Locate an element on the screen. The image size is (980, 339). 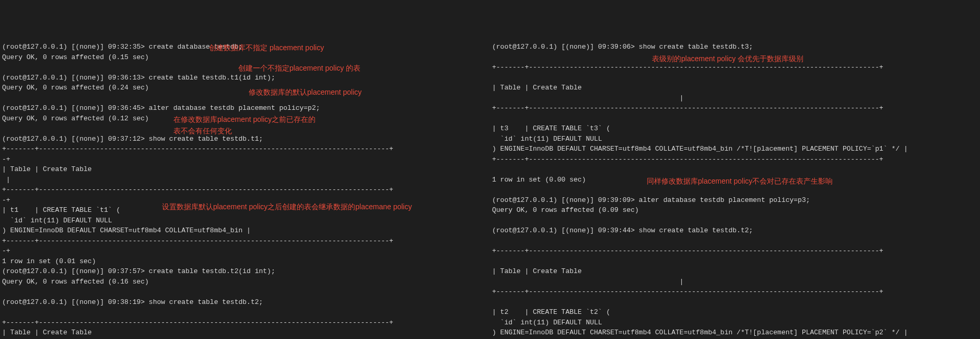
terminal-line: (root@127.0.0.1) [(none)] 09:37:57> crea… is located at coordinates (245, 272).